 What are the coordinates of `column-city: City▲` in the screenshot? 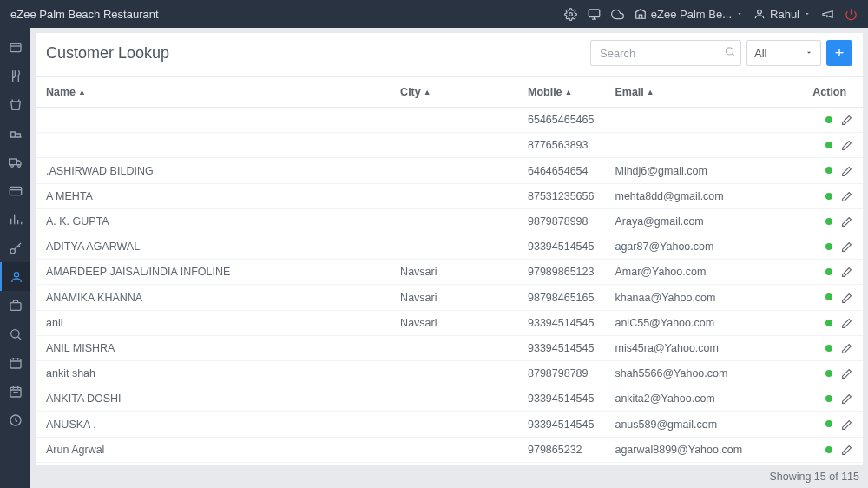 It's located at (453, 92).